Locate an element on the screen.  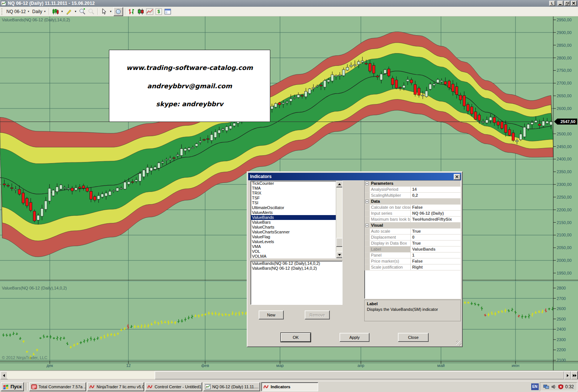
taskbar-task-button: NinjaTrader 7 lic.emu v5.06 is located at coordinates (116, 387).